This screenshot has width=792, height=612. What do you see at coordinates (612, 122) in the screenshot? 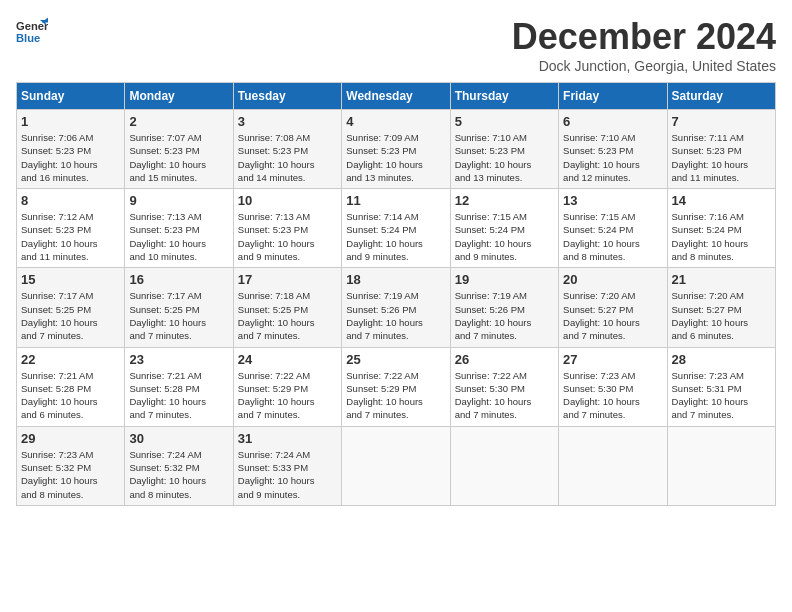
I see `day-number: 6` at bounding box center [612, 122].